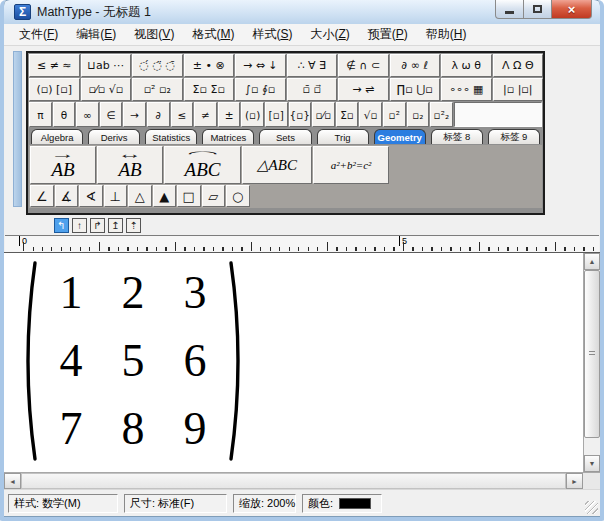 This screenshot has height=521, width=604. Describe the element at coordinates (364, 66) in the screenshot. I see `symbol-palette-button: ∉ ∩ ⊂` at that location.